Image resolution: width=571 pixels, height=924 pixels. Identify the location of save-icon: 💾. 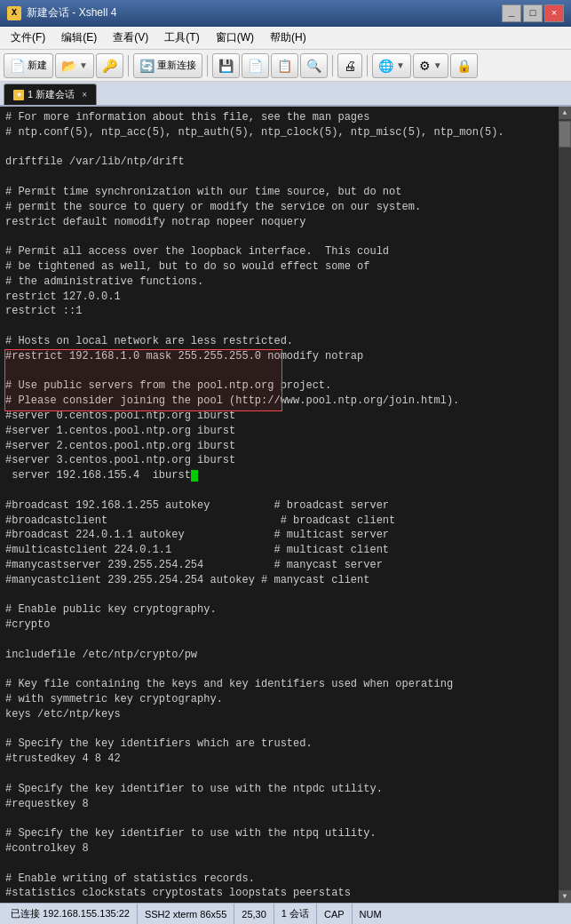
(226, 66).